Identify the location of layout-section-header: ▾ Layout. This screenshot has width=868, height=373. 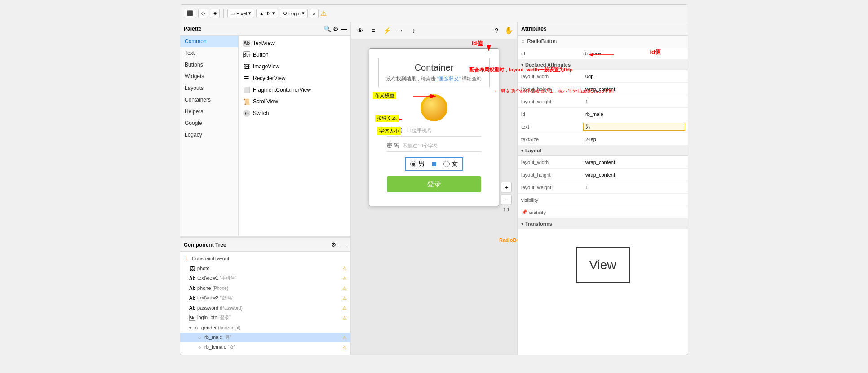
(603, 151).